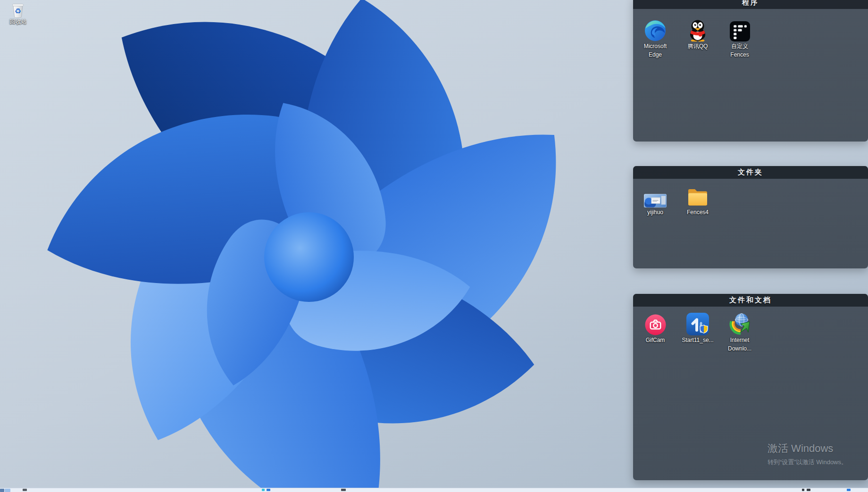 The width and height of the screenshot is (868, 492). Describe the element at coordinates (655, 31) in the screenshot. I see `edge-icon` at that location.